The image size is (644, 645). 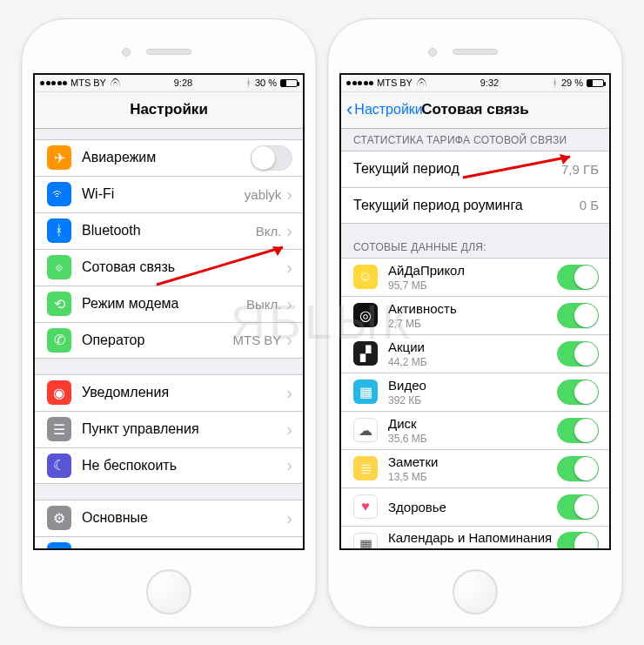 What do you see at coordinates (473, 324) in the screenshot?
I see `app-size: 2,7 МБ` at bounding box center [473, 324].